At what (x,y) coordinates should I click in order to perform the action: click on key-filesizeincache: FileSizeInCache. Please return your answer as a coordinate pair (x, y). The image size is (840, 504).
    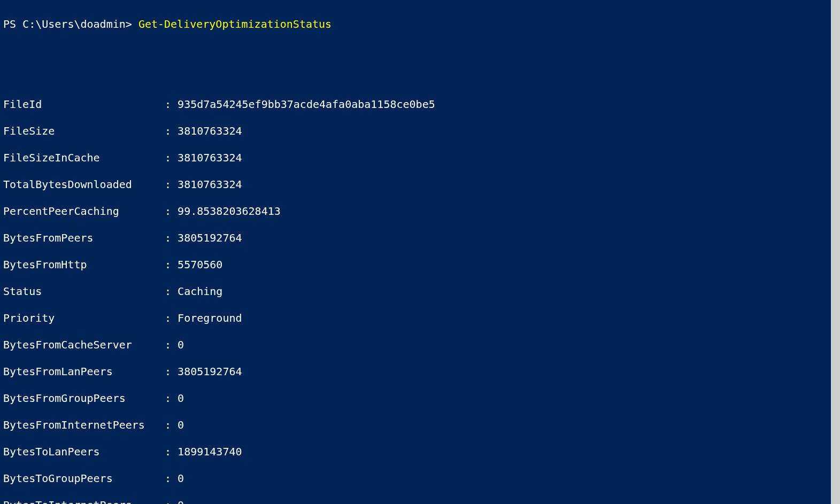
    Looking at the image, I should click on (84, 158).